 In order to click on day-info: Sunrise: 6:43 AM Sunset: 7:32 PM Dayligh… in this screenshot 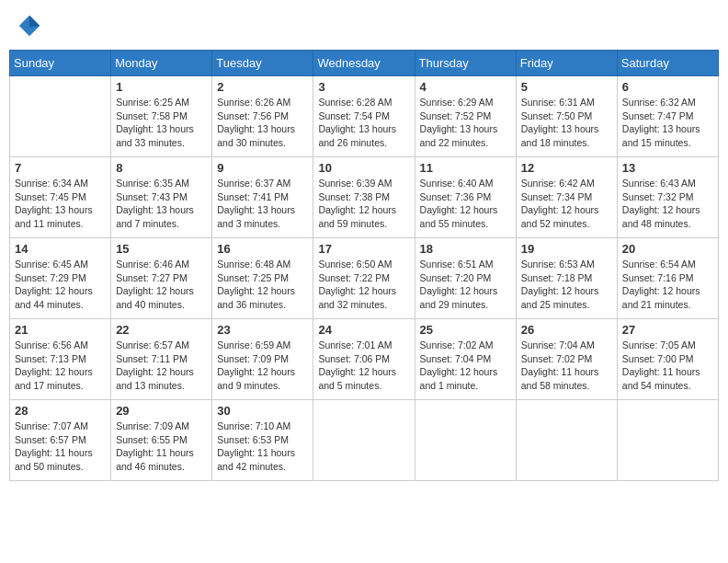, I will do `click(667, 204)`.